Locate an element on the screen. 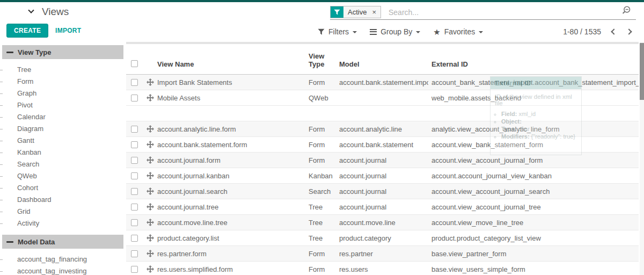 This screenshot has width=644, height=275. table-row: account.journal.formFormaccount.journala… is located at coordinates (382, 160).